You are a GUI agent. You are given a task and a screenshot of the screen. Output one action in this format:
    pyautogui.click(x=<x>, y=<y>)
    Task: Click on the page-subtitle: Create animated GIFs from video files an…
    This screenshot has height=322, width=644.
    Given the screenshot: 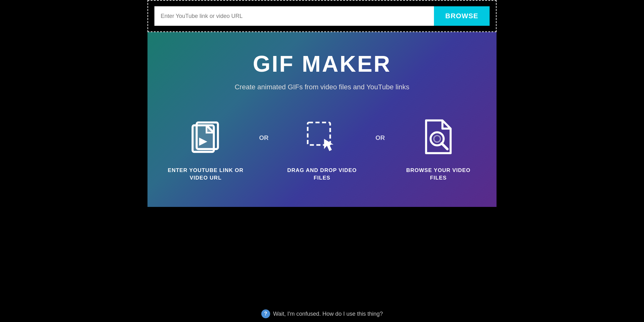 What is the action you would take?
    pyautogui.click(x=322, y=87)
    